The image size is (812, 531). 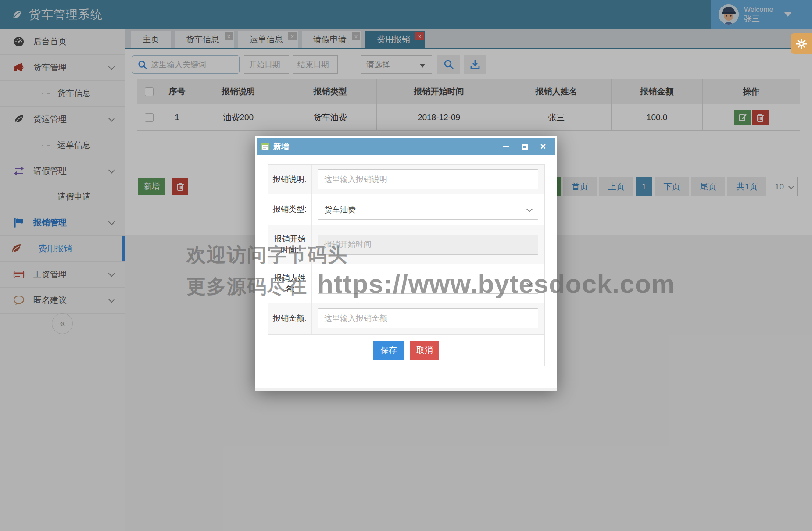 What do you see at coordinates (290, 283) in the screenshot?
I see `field-label: 报销人姓名:` at bounding box center [290, 283].